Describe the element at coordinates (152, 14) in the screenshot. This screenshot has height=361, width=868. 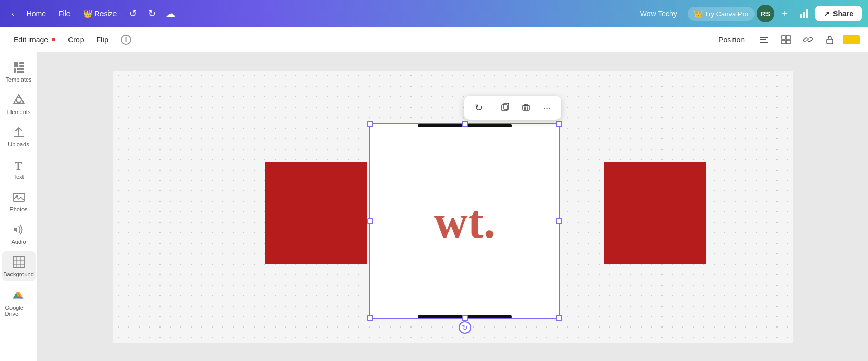
I see `redo-button: ↻` at that location.